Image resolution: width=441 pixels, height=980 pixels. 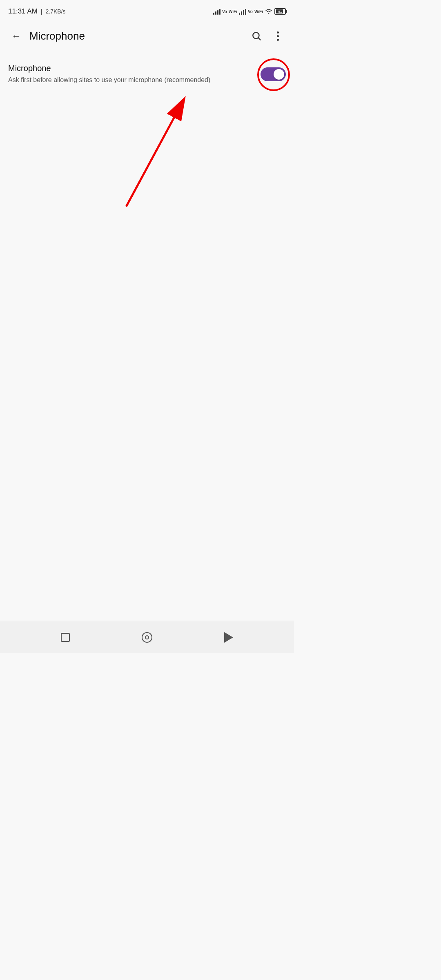 I want to click on page-title: Microphone, so click(x=138, y=36).